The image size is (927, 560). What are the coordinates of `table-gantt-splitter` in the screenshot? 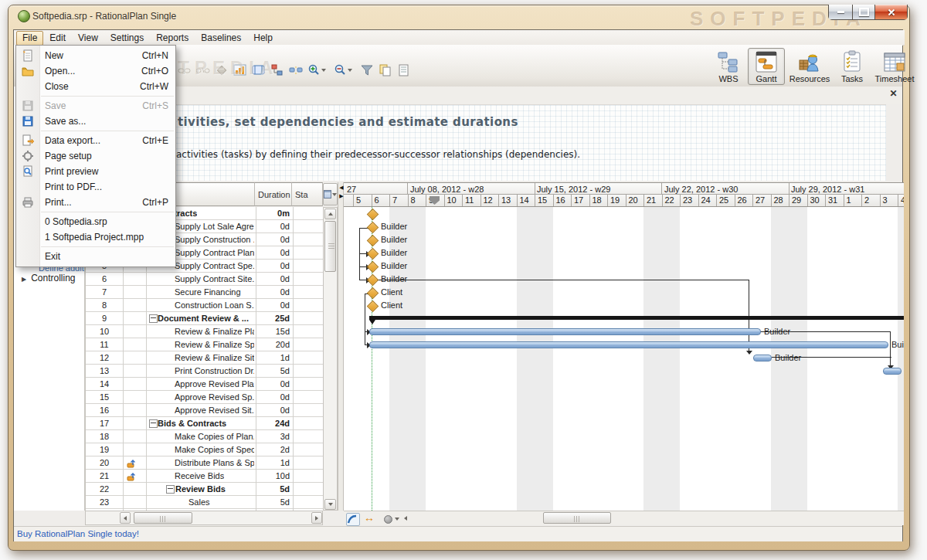 It's located at (341, 346).